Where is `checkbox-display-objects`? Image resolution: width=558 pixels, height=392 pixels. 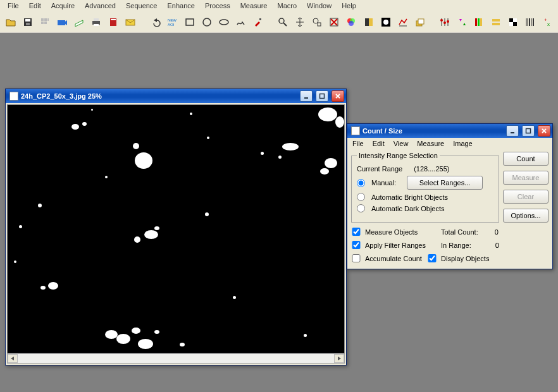 checkbox-display-objects is located at coordinates (432, 258).